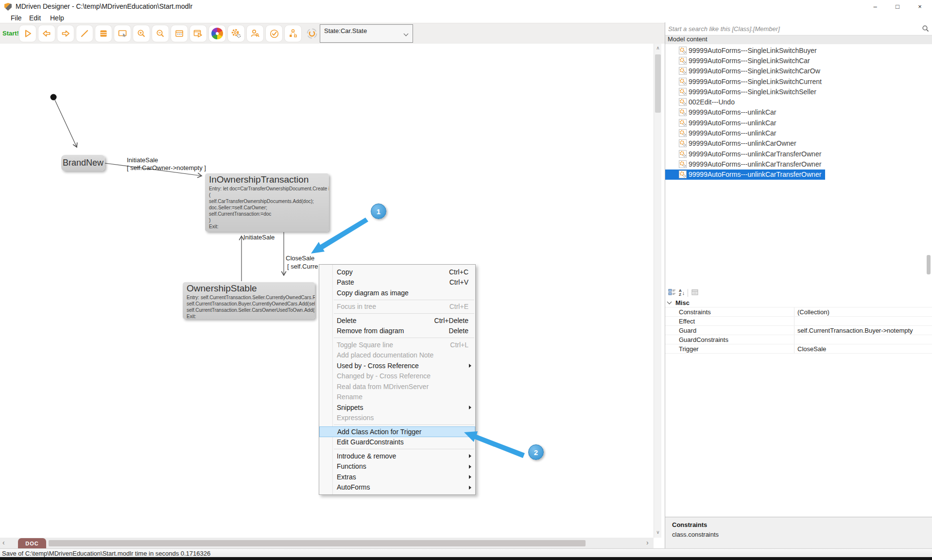 Image resolution: width=932 pixels, height=560 pixels. I want to click on access-groups-button, so click(255, 34).